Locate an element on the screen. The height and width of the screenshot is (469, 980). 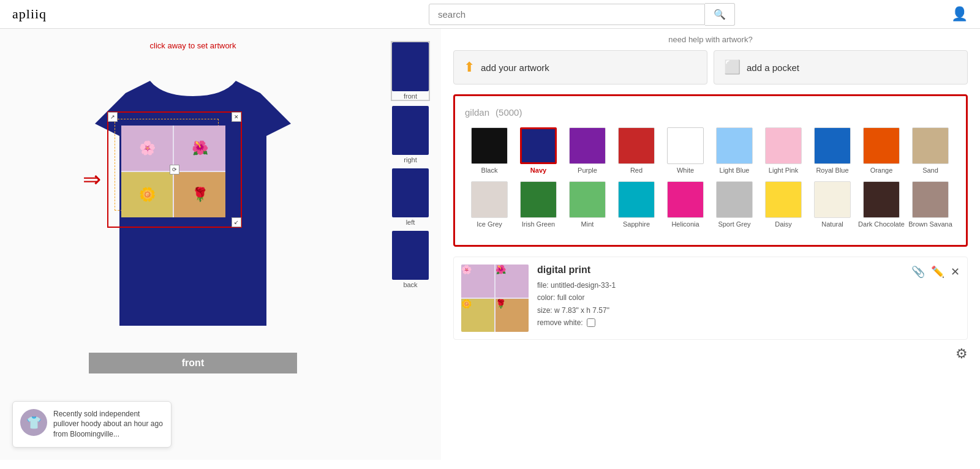
color-item-brown-savana: Brown Savana is located at coordinates (930, 204).